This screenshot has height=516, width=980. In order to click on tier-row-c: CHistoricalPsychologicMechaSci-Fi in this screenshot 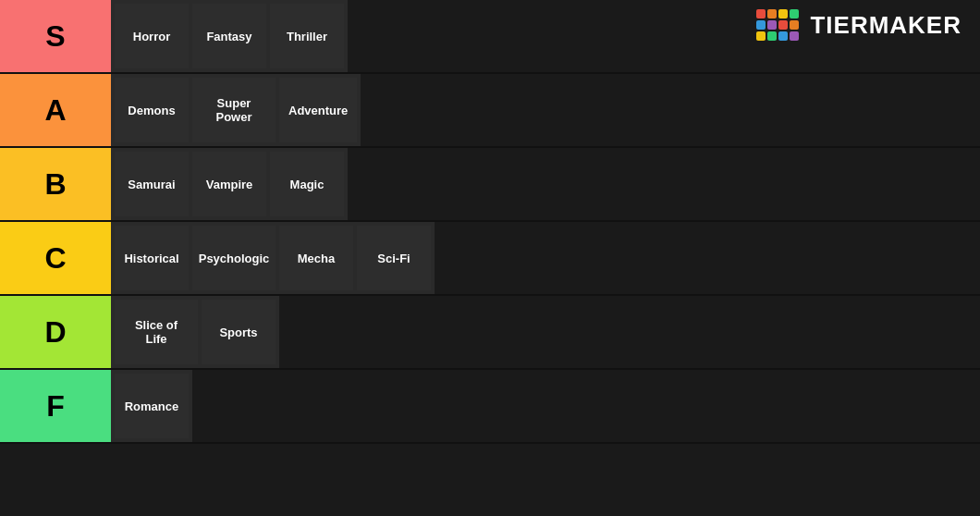, I will do `click(490, 259)`.